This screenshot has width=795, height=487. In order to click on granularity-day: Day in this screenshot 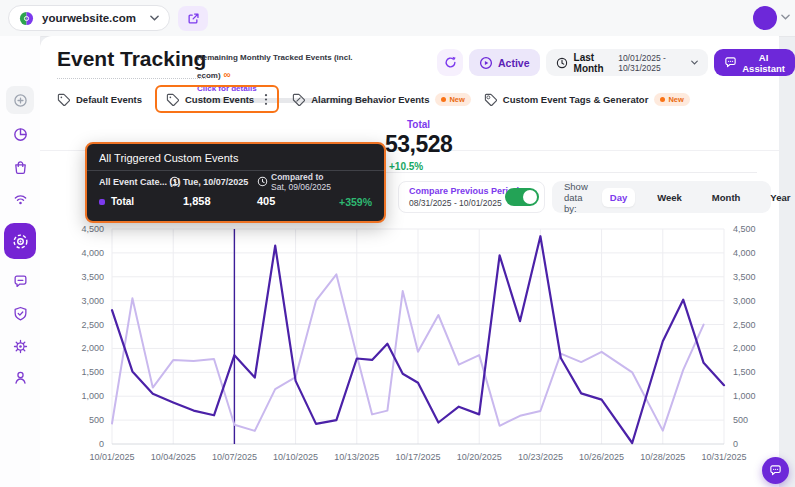, I will do `click(618, 198)`.